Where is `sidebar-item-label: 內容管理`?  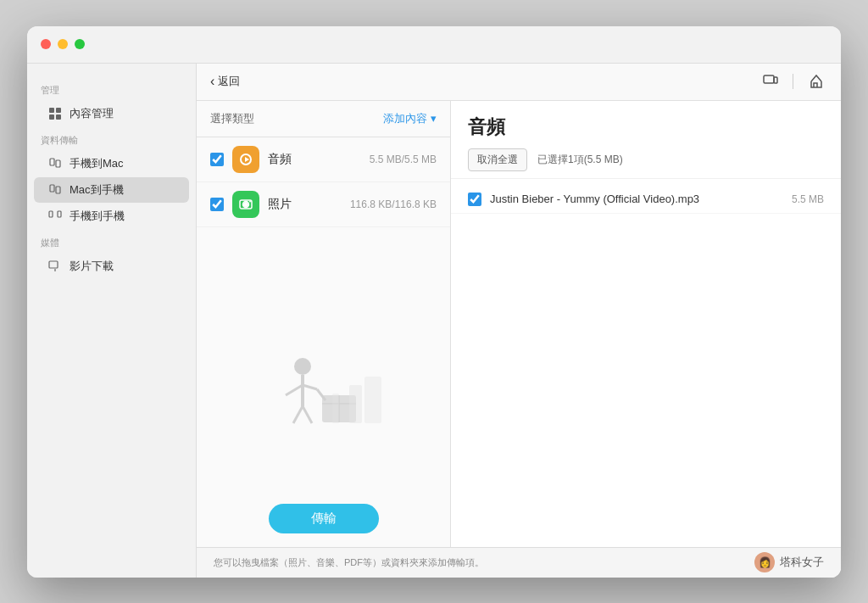 sidebar-item-label: 內容管理 is located at coordinates (92, 114).